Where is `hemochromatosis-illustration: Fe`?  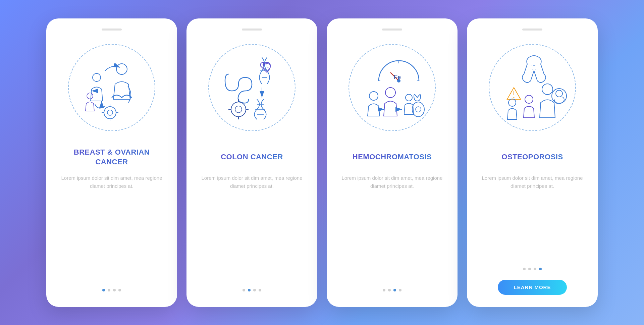
hemochromatosis-illustration: Fe is located at coordinates (392, 88).